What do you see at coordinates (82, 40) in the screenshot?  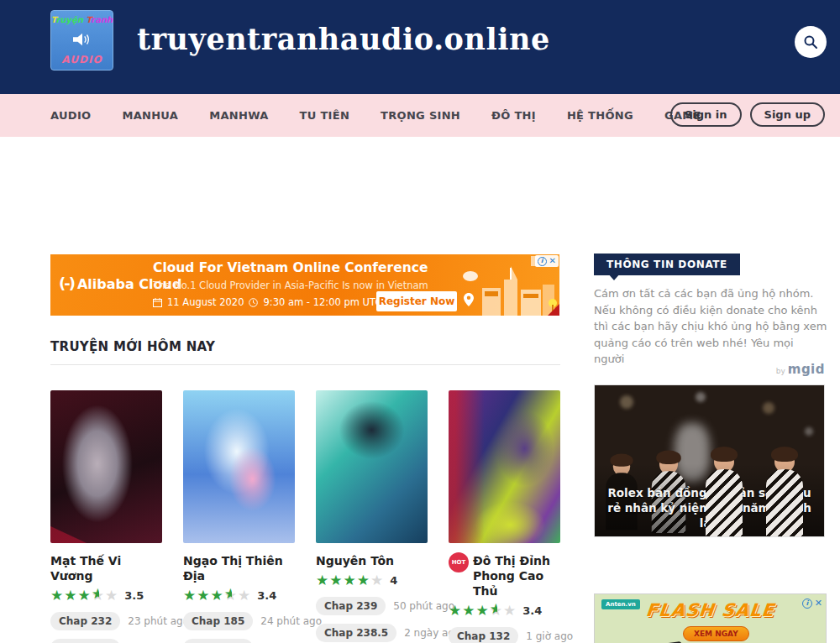 I see `site-logo: Truyện Tranh AUDIO` at bounding box center [82, 40].